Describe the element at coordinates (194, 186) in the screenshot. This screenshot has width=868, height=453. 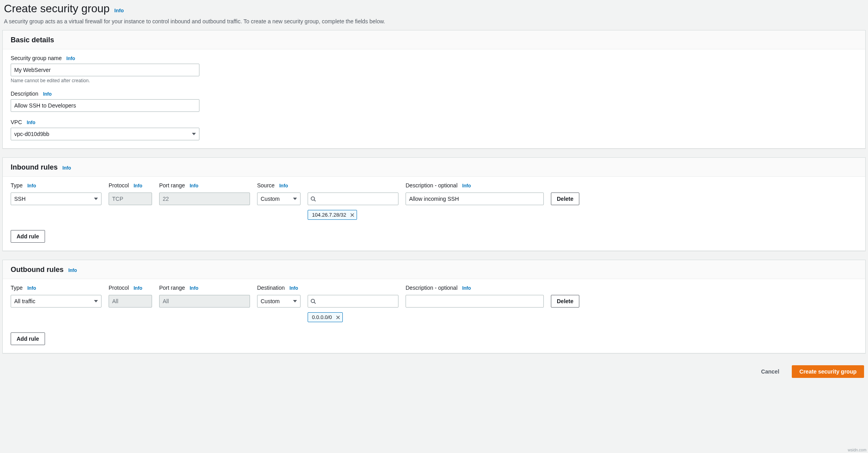
I see `inbound-port-info-link: Info` at that location.